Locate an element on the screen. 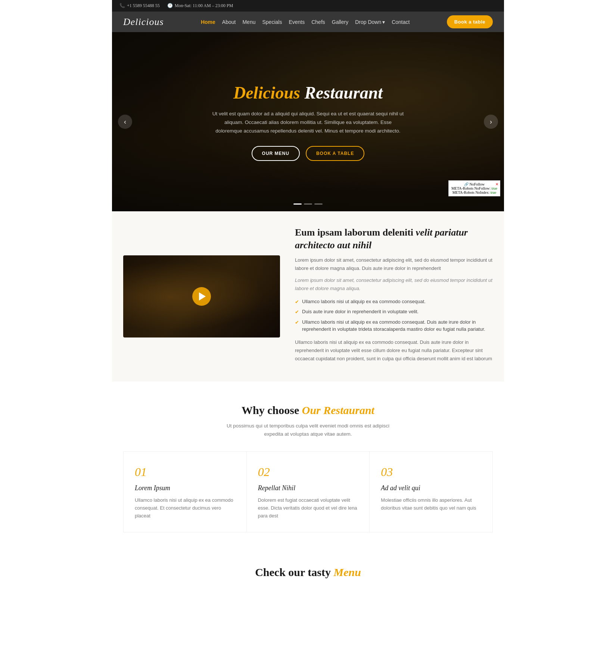 The height and width of the screenshot is (672, 616). meta-nofollow-row: META-Robots NoFollow: true is located at coordinates (474, 188).